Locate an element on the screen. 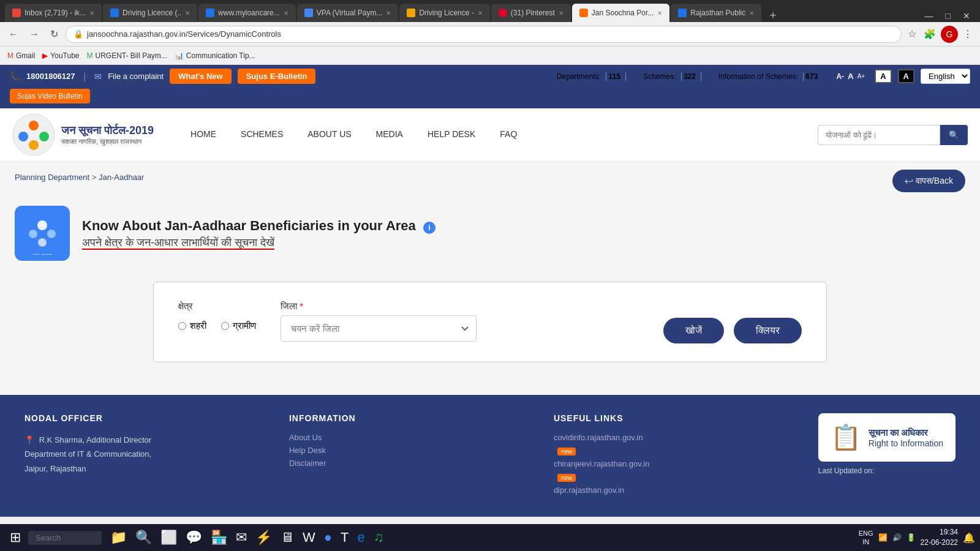 This screenshot has width=980, height=551. tab-gmail: Inbox (2,719) - ik... ✕ is located at coordinates (53, 13).